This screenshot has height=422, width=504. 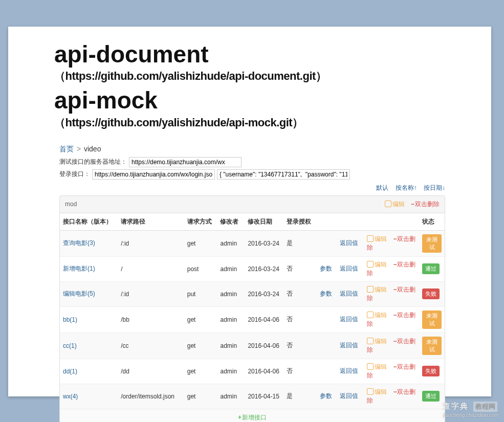 I want to click on watermark: 查字典 教程网 jiaocheng.chazidian.com, so click(x=471, y=410).